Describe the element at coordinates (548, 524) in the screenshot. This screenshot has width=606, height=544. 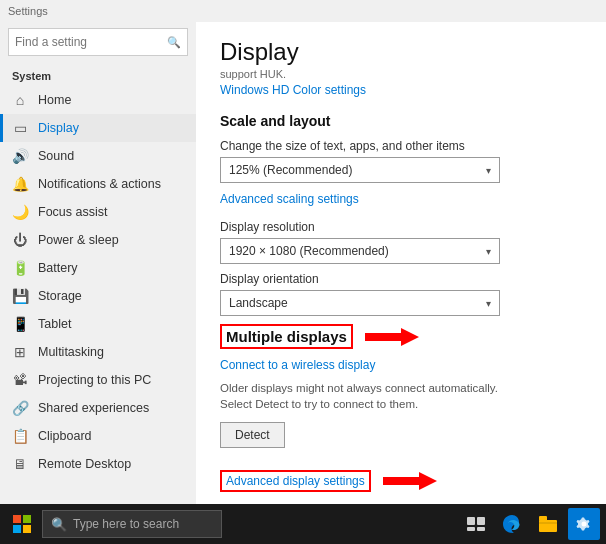
I see `file-explorer-button` at that location.